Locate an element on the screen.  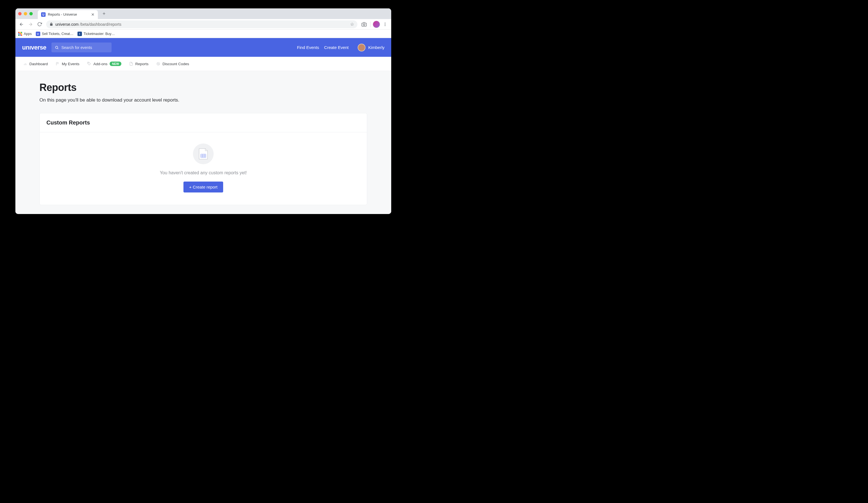
user-menu: Kimberly is located at coordinates (371, 48).